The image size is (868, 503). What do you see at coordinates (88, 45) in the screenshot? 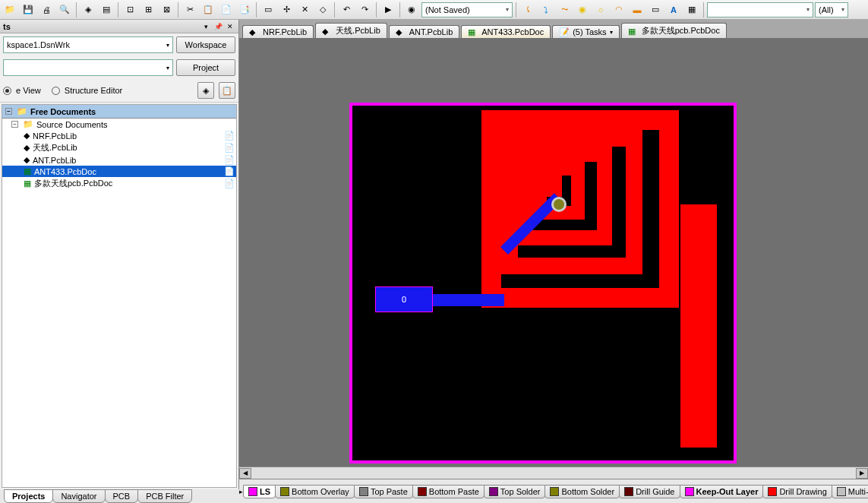
I see `workspace-combo: kspace1.DsnWrk` at bounding box center [88, 45].